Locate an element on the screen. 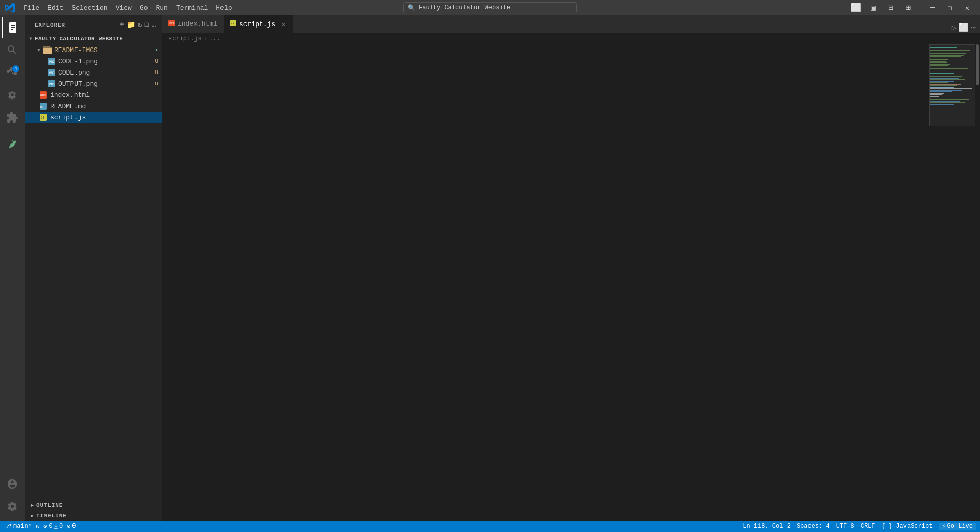 Image resolution: width=980 pixels, height=532 pixels. encoding-status: UTF-8 is located at coordinates (845, 526).